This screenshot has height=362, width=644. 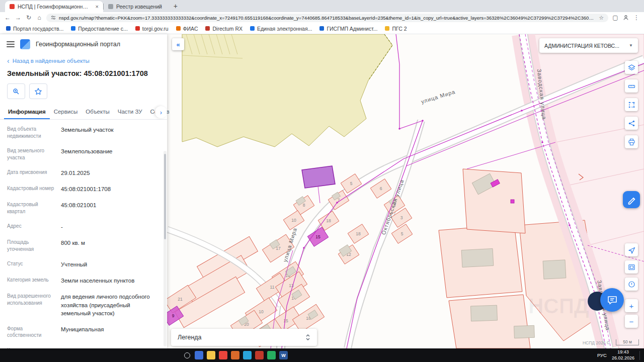 What do you see at coordinates (98, 112) in the screenshot?
I see `tab-Объекты: Объекты` at bounding box center [98, 112].